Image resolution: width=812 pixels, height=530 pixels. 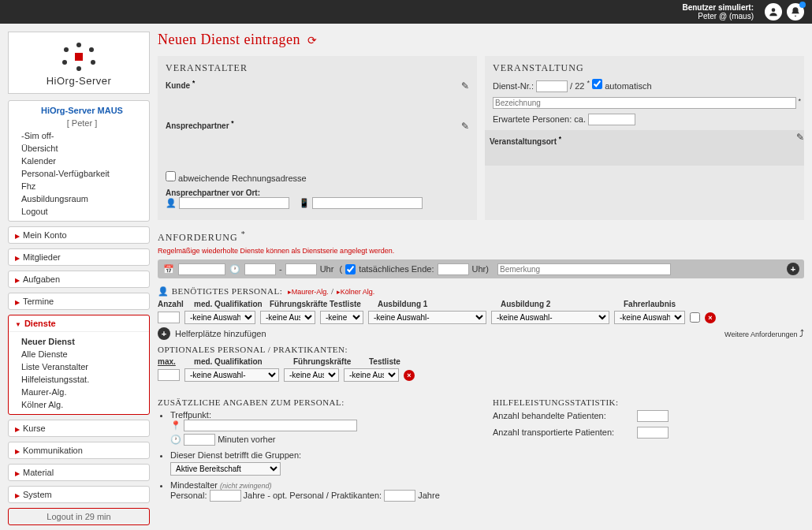 What do you see at coordinates (612, 120) in the screenshot?
I see `erwartete-input` at bounding box center [612, 120].